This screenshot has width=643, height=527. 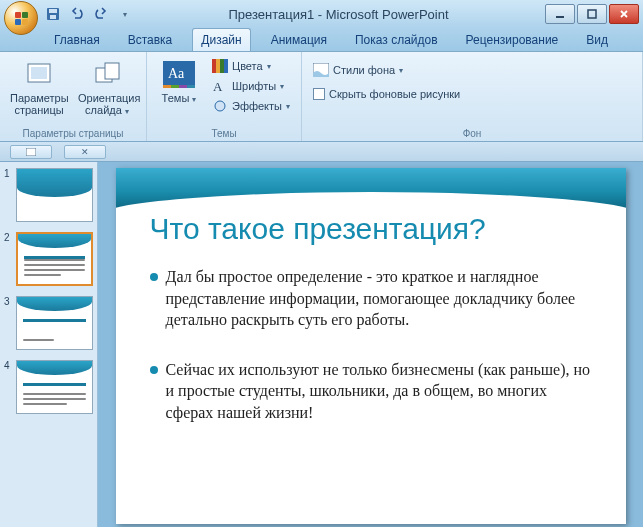 I want to click on tab-review: Рецензирование, so click(x=512, y=40).